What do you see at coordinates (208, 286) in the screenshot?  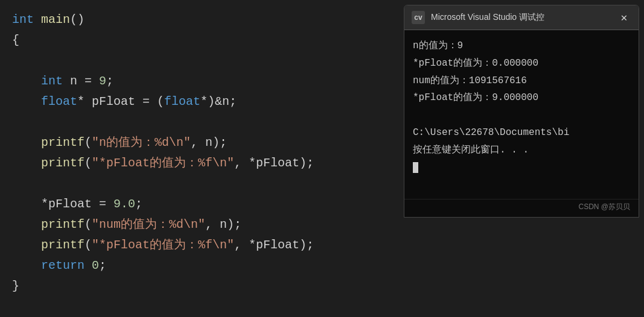 I see `code-line-brace-close: }` at bounding box center [208, 286].